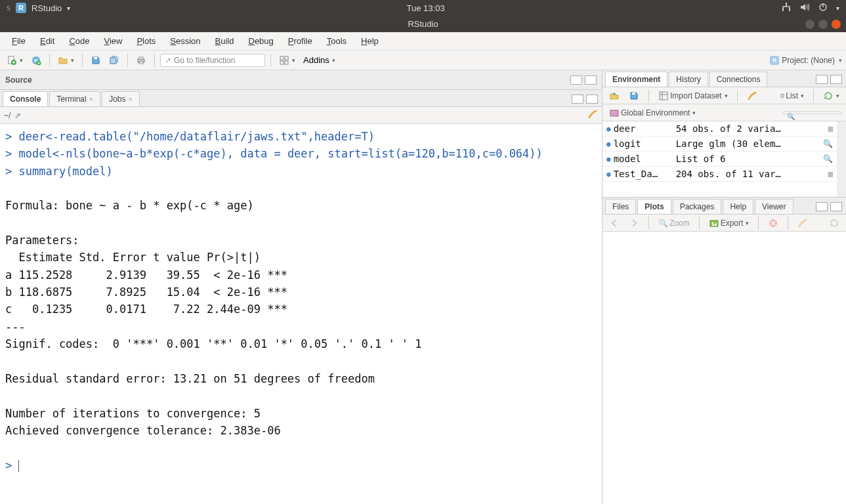  I want to click on app-name: RStudio, so click(47, 8).